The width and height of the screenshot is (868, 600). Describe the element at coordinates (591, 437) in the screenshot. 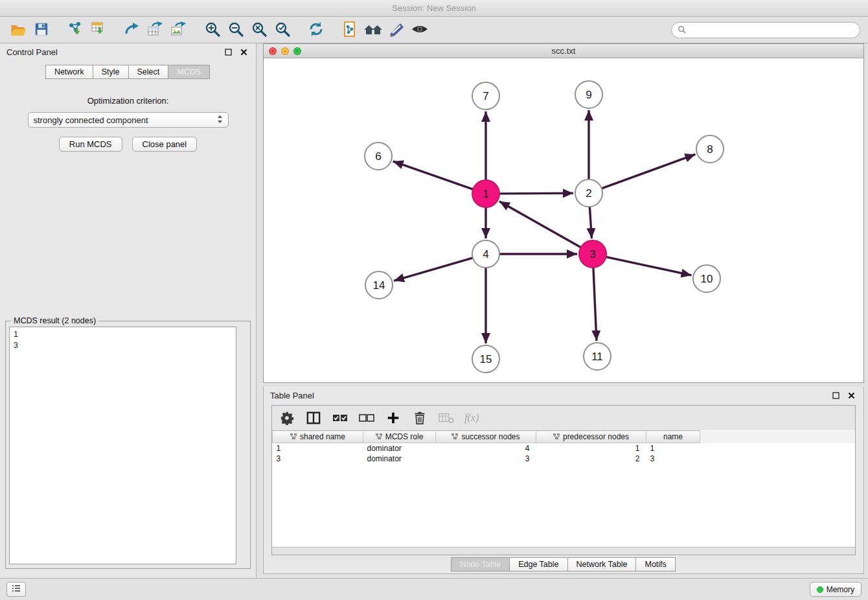

I see `column-header-predecessor-nodes: predecessor nodes` at that location.